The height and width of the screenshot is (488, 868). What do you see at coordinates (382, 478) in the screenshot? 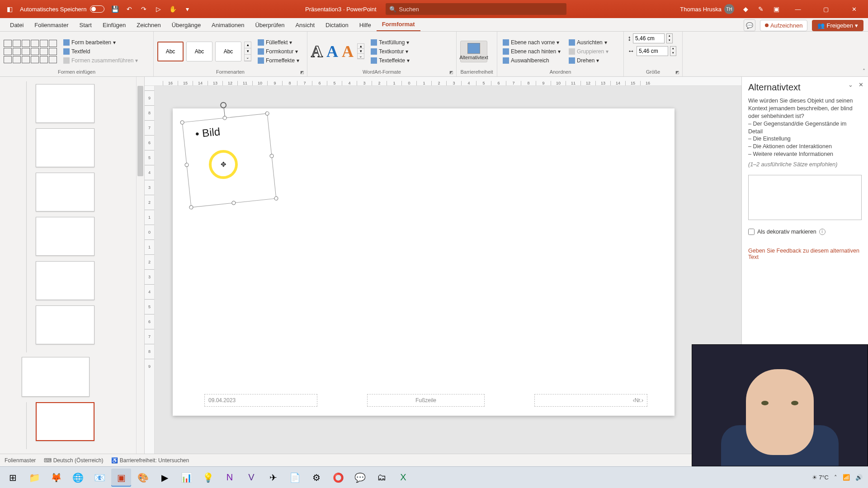
I see `app-icon: 🗂` at bounding box center [382, 478].